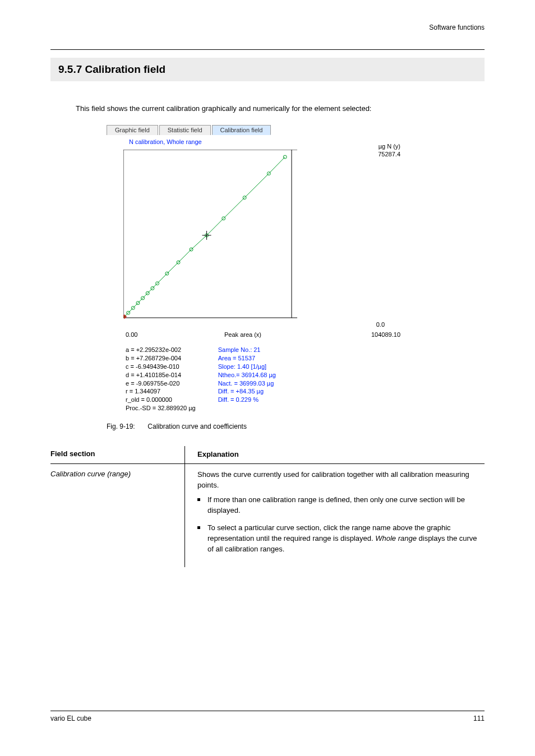  What do you see at coordinates (335, 516) in the screenshot?
I see `table-row-right: Shows the curve currently used for calib…` at bounding box center [335, 516].